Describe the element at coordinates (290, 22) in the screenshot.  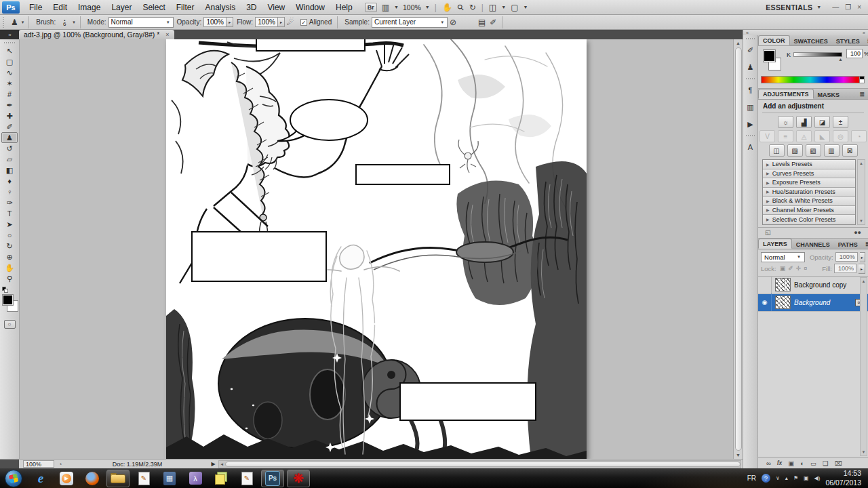
I see `airbrush-toggle-icon: ☄` at that location.